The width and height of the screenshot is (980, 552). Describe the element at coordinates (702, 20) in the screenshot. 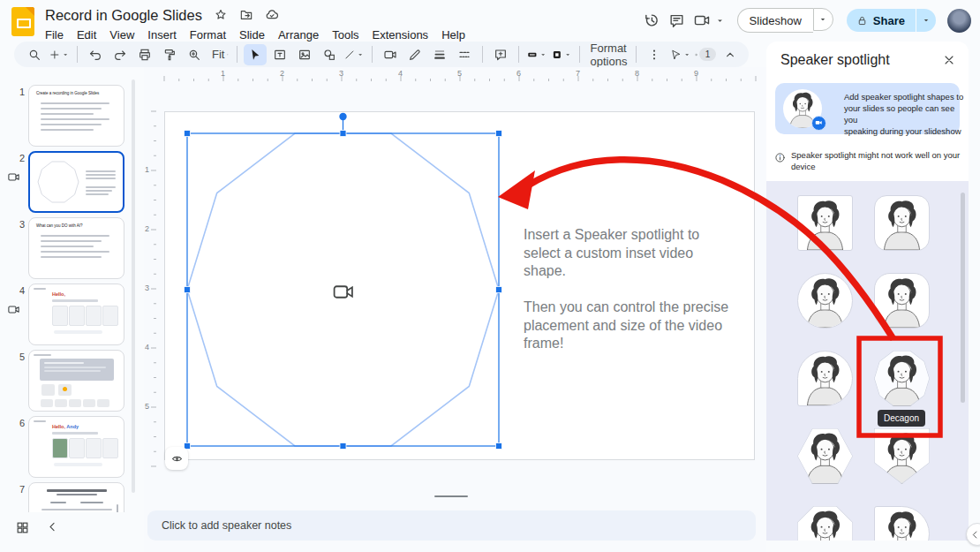

I see `meet-camera-icon` at that location.